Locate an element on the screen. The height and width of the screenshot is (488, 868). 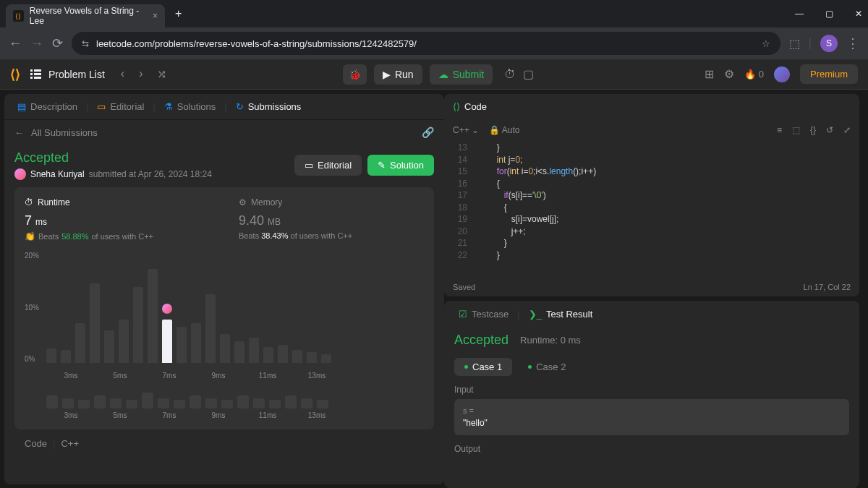
code-icon: ⟨⟩ is located at coordinates (456, 107).